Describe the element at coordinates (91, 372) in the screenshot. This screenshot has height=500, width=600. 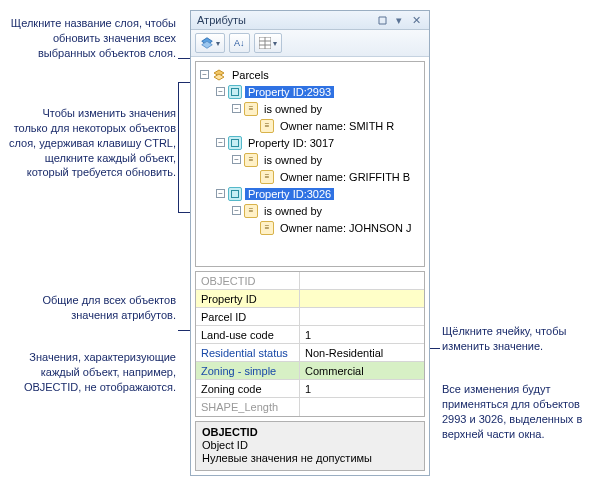
I see `annotation-hidden-fields: Значения, характеризующие каждый объект,…` at that location.